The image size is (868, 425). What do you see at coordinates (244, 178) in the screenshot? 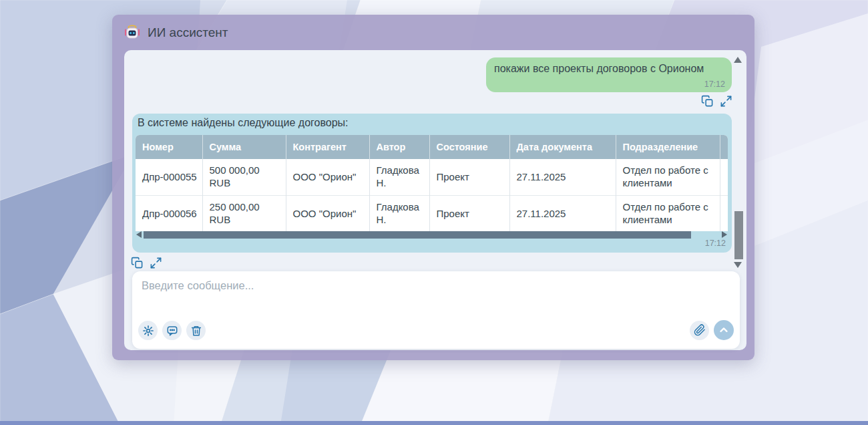
I see `table-cell: 500 000,00 RUB` at bounding box center [244, 178].